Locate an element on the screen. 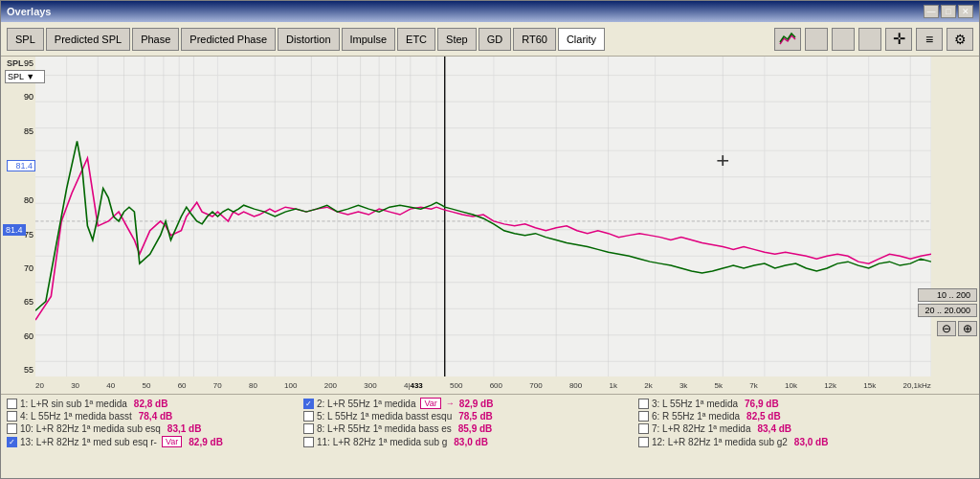  tab-rt60: RT60 is located at coordinates (534, 39).